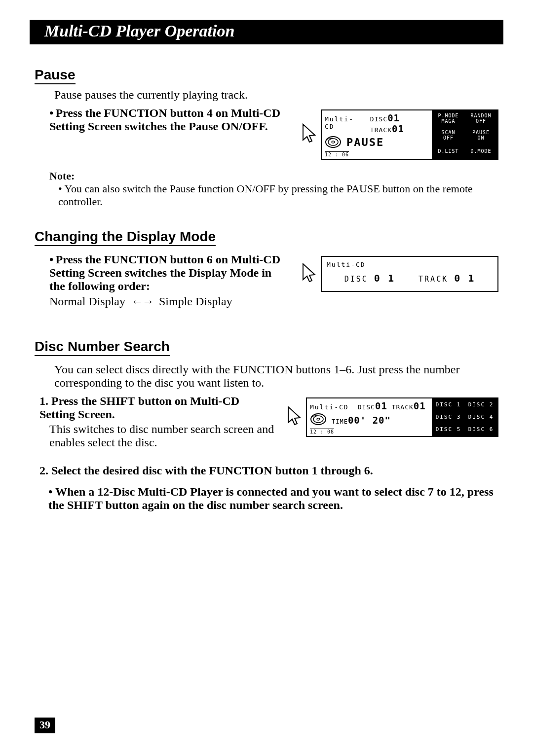  I want to click on pause-intro: Pause pauses the currently playing track…, so click(276, 95).